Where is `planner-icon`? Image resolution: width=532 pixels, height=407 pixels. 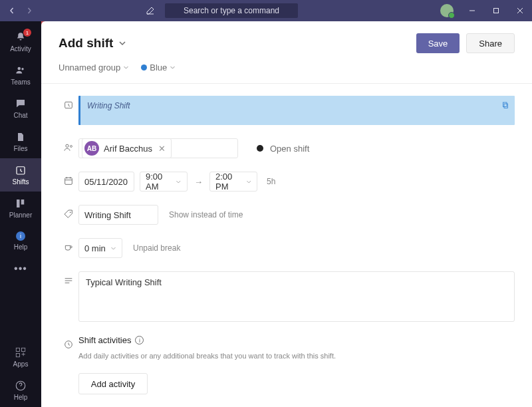
planner-icon is located at coordinates (21, 204).